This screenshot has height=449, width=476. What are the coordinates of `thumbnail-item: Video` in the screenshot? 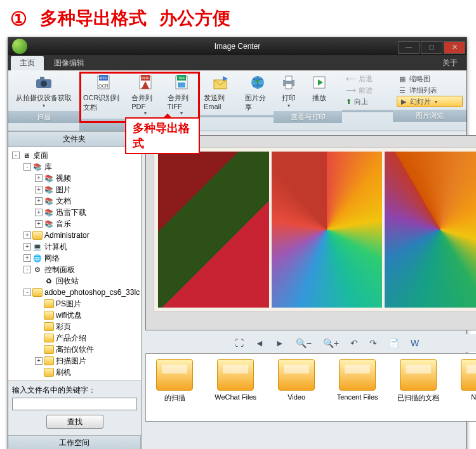 It's located at (296, 387).